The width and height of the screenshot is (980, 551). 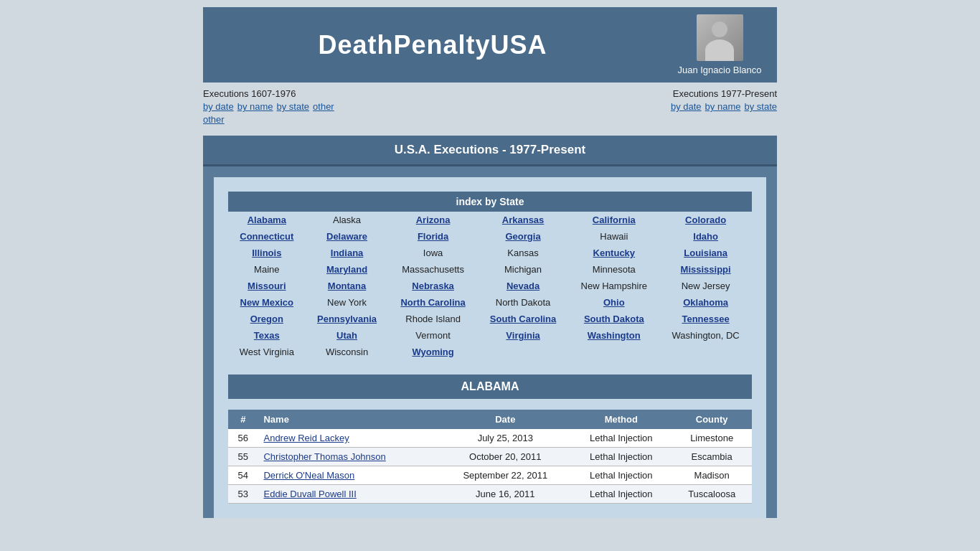 What do you see at coordinates (433, 237) in the screenshot?
I see `state-link-florida: Florida` at bounding box center [433, 237].